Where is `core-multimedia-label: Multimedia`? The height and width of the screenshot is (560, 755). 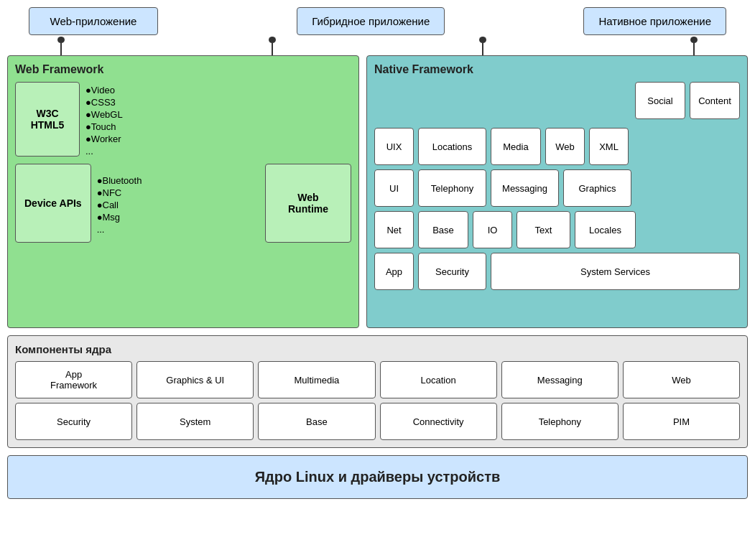 core-multimedia-label: Multimedia is located at coordinates (318, 381).